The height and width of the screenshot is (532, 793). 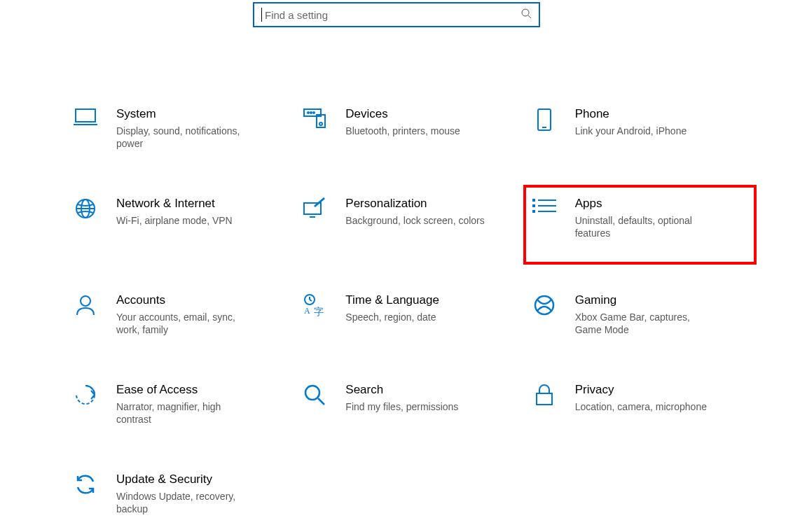 I want to click on tile-title: Search, so click(x=402, y=390).